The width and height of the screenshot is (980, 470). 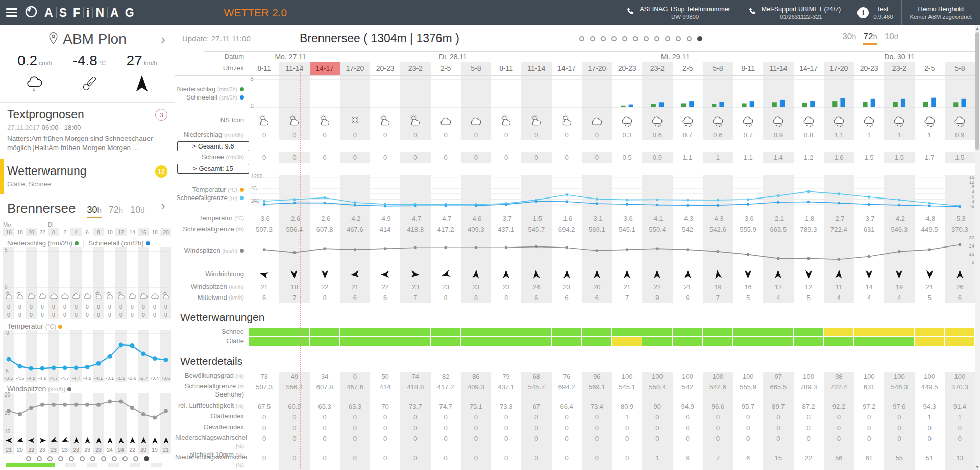 I want to click on sidebar-mini-forecast: MoDi1618202202468101214161820Niederschla…, so click(x=87, y=343).